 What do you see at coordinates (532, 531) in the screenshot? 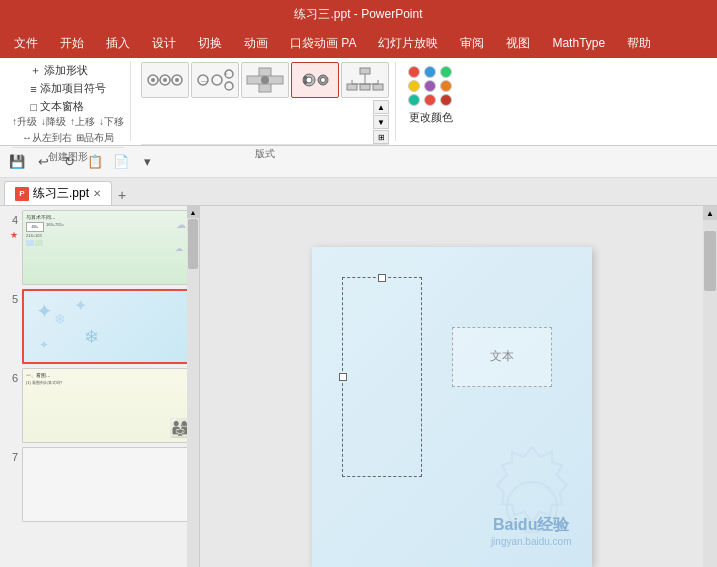
I see `watermark: Baidu经验 jingyan.baidu.com` at bounding box center [532, 531].